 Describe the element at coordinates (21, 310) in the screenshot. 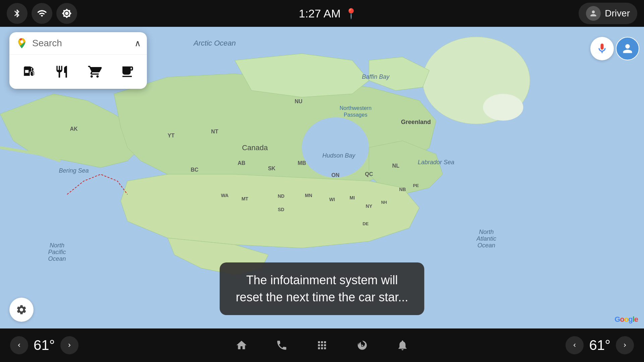

I see `settings-button` at that location.